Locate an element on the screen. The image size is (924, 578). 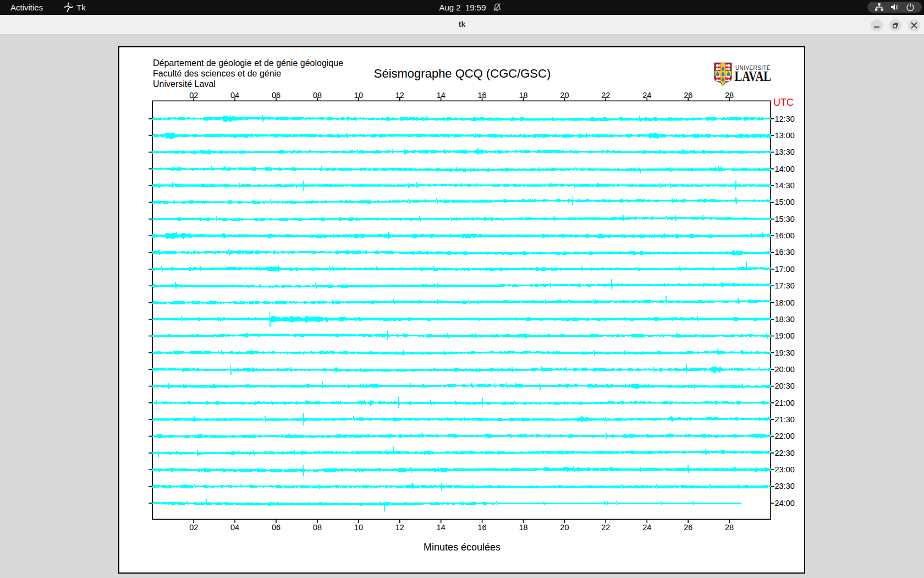
svg-text: 14:00 is located at coordinates (785, 169).